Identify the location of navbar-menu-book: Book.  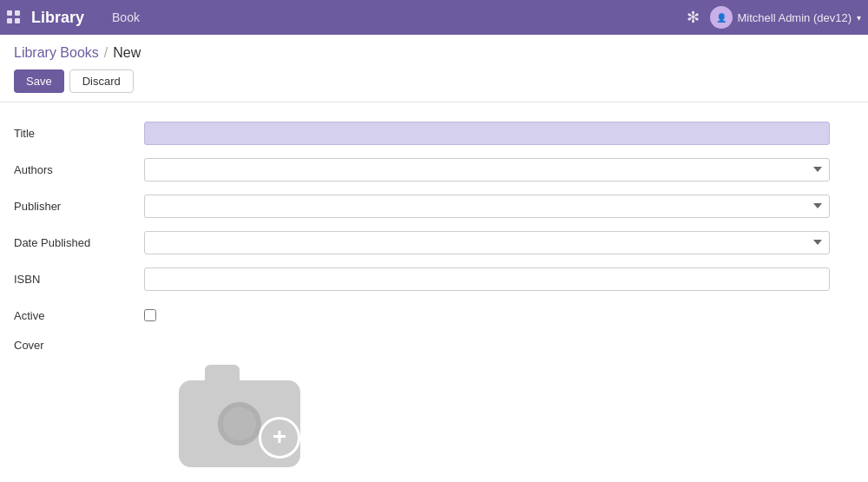
(126, 17).